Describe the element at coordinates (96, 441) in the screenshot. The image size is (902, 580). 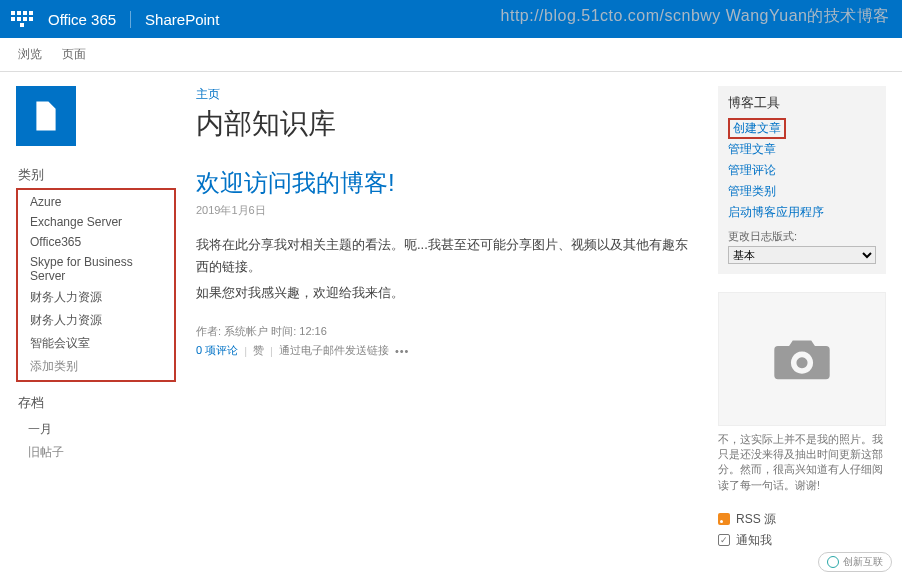
I see `nav-archive-list: 一月 旧帖子` at that location.